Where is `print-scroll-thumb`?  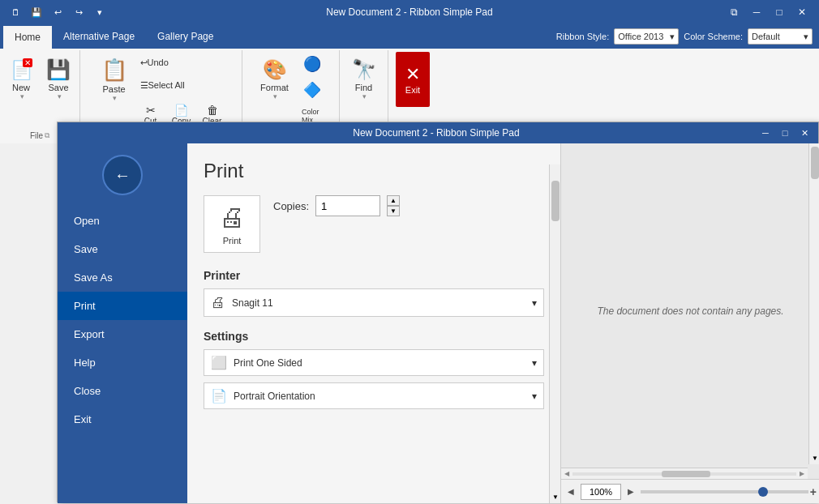 print-scroll-thumb is located at coordinates (555, 201).